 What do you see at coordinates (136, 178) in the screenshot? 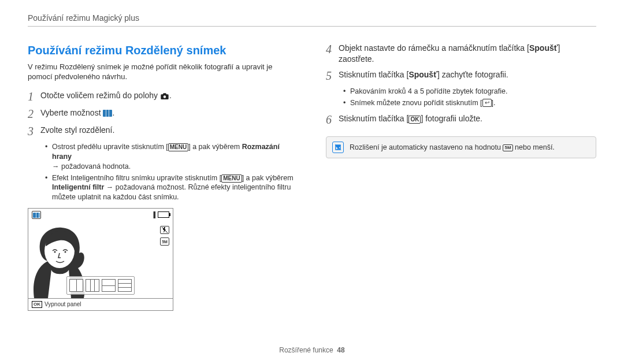
I see `bullet-text: Efekt Inteligentního filtru snímku uprav…` at bounding box center [136, 178].